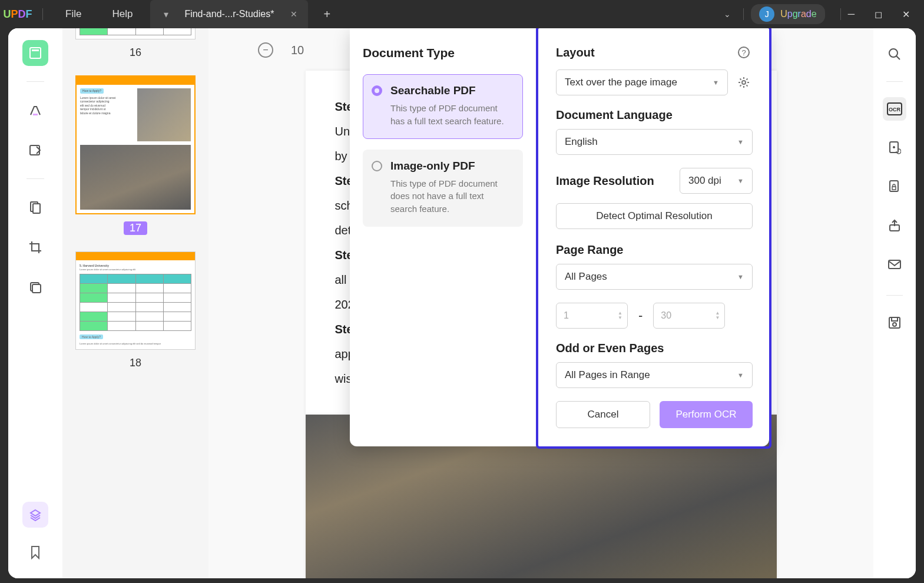 This screenshot has width=924, height=583. I want to click on layout-value: Text over the page image, so click(621, 82).